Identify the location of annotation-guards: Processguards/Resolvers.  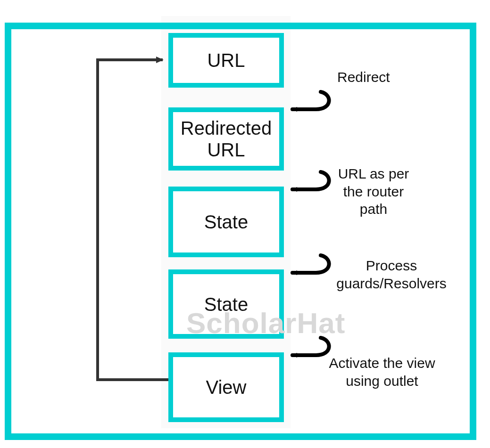
(391, 274).